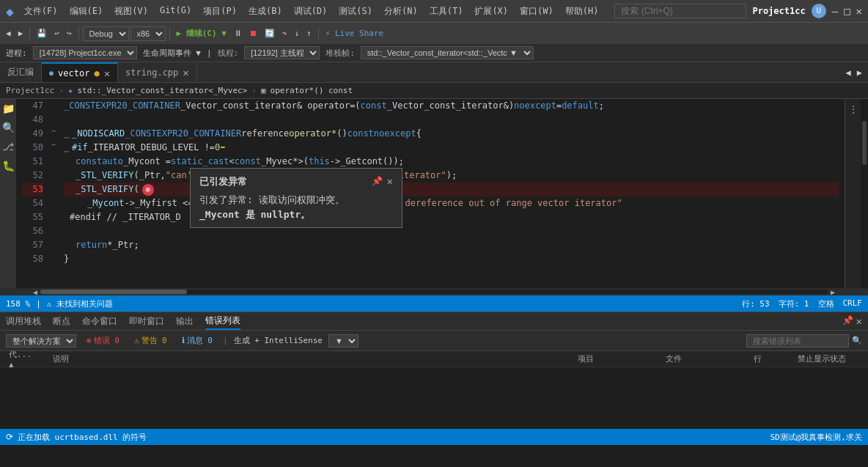 The width and height of the screenshot is (868, 467). I want to click on no-issues: ⚠ 未找到相关问题, so click(80, 304).